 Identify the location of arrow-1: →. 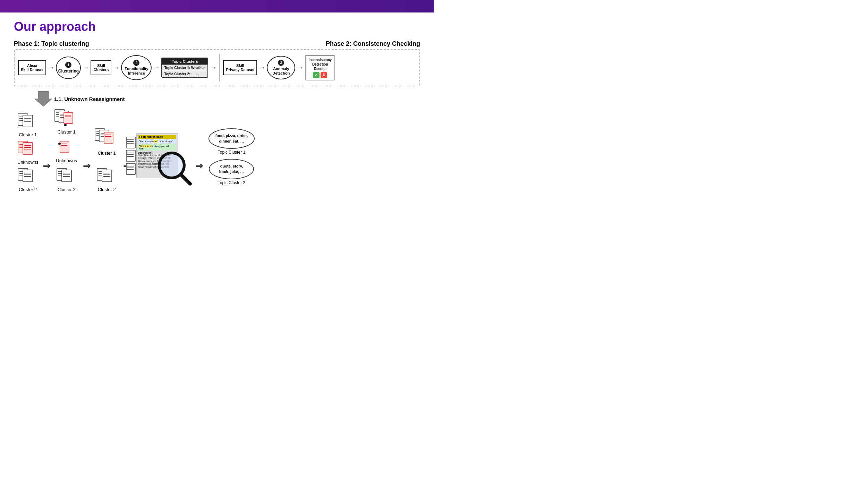
(51, 68).